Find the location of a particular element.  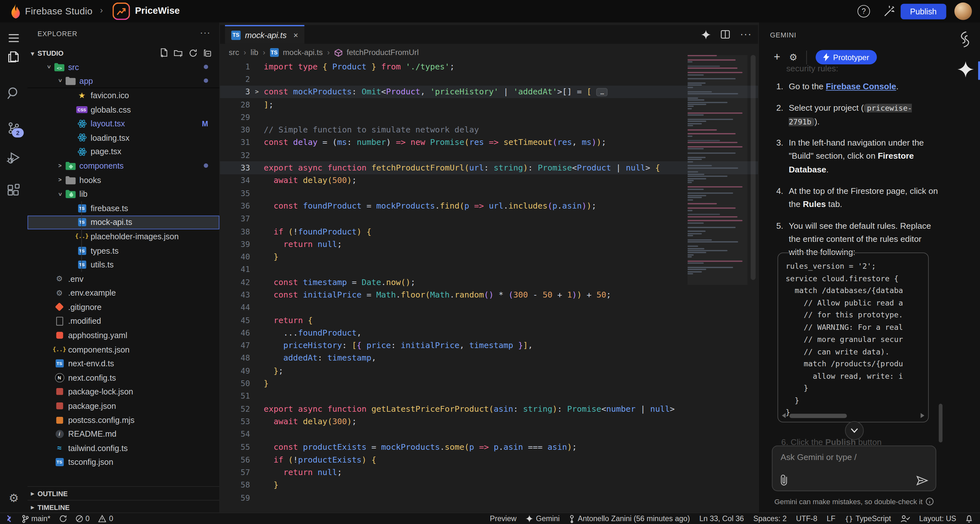

code-line-47: 47 priceHistory: [{ price: initialPrice,… is located at coordinates (489, 345).